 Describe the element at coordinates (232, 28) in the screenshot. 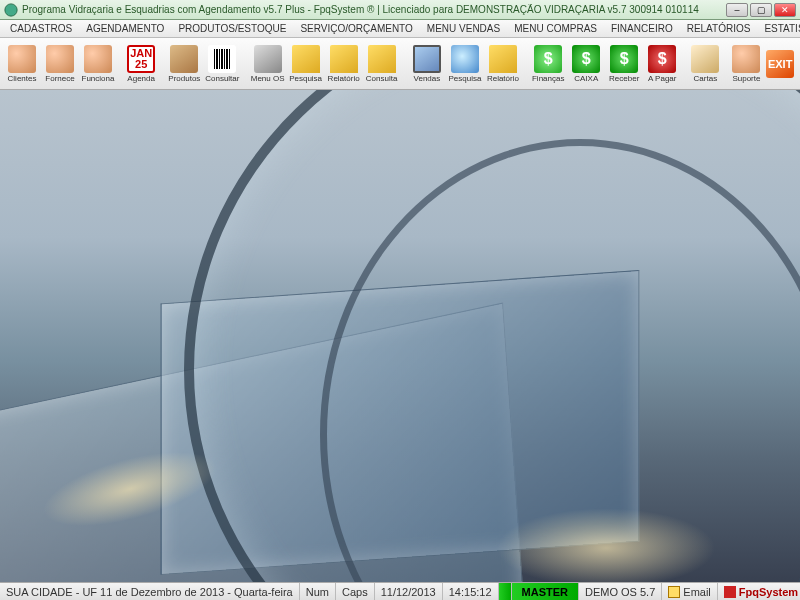

I see `menu-produtos: PRODUTOS/ESTOQUE` at that location.